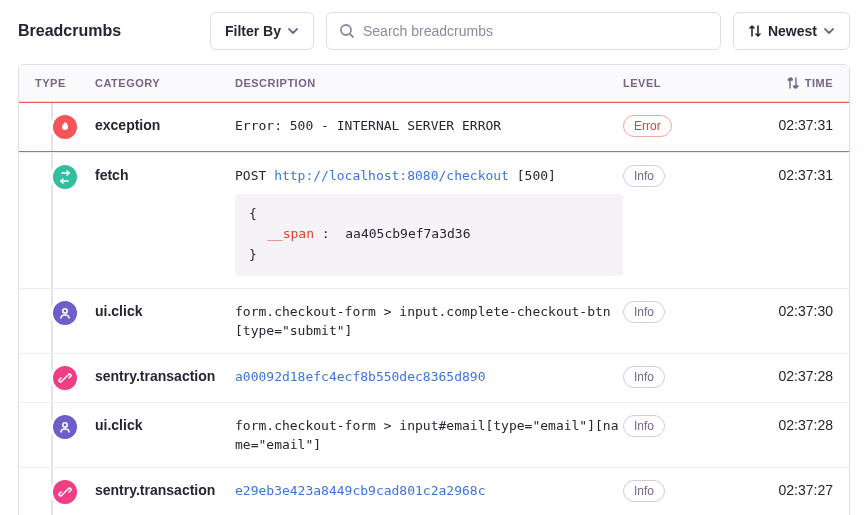 The height and width of the screenshot is (515, 868). I want to click on page-title: Breadcrumbs, so click(70, 31).